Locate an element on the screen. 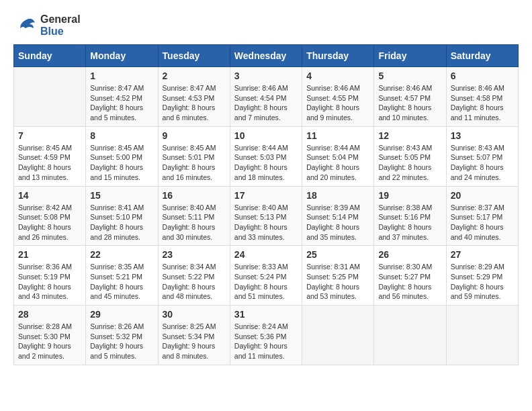 This screenshot has width=532, height=411. day-number: 30 is located at coordinates (194, 314).